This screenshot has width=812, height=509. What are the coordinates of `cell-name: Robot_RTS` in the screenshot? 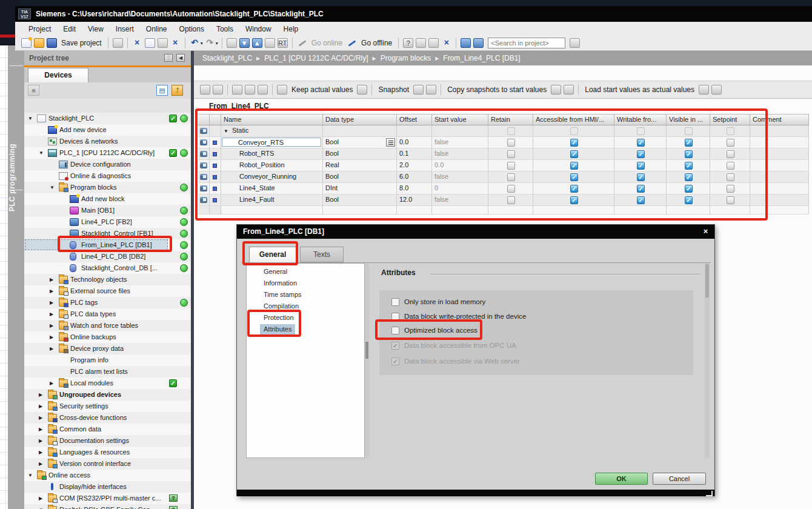 It's located at (272, 154).